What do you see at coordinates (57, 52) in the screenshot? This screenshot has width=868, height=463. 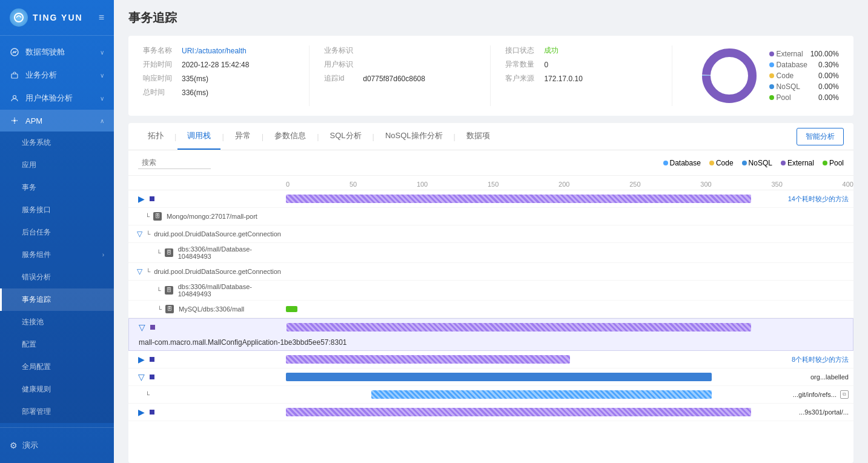 I see `sidebar-item-data-monitoring: 数据驾驶舱 ∨` at bounding box center [57, 52].